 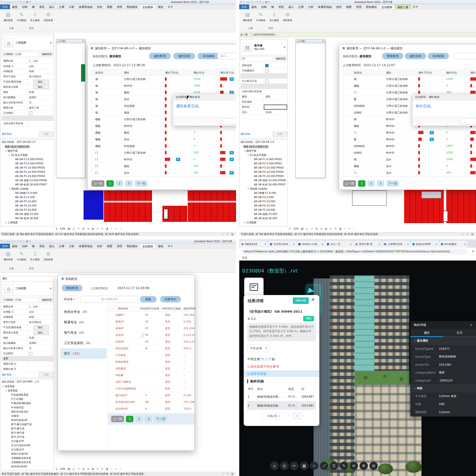 I want to click on tree-item: ⊟原始图 (仅复制), so click(x=27, y=189).